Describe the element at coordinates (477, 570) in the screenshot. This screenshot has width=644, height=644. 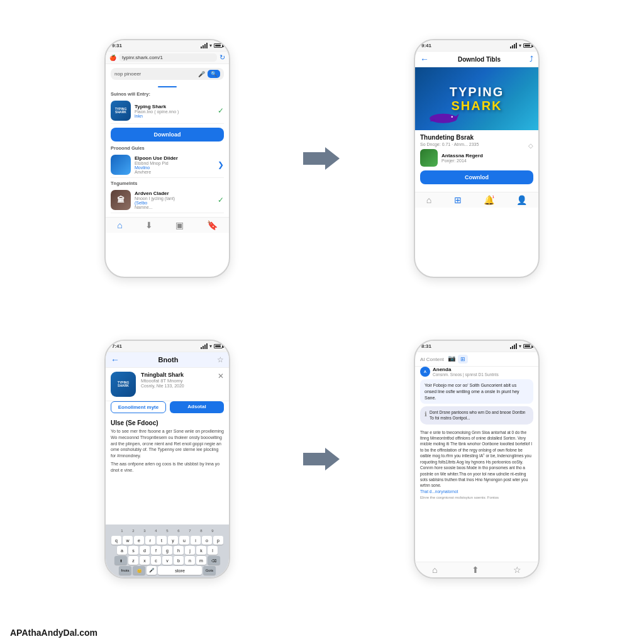
I see `bottom-nav-4: ⌂ ⬆ ☆` at that location.